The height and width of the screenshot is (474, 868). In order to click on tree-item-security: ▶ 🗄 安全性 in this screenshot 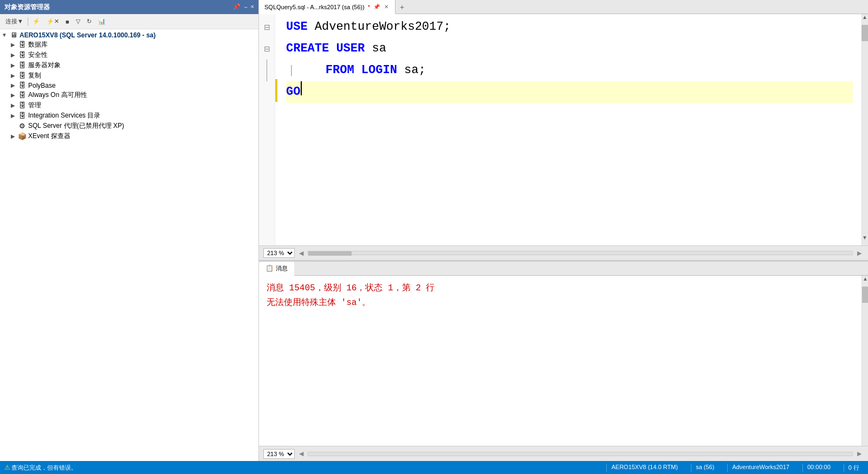, I will do `click(129, 55)`.